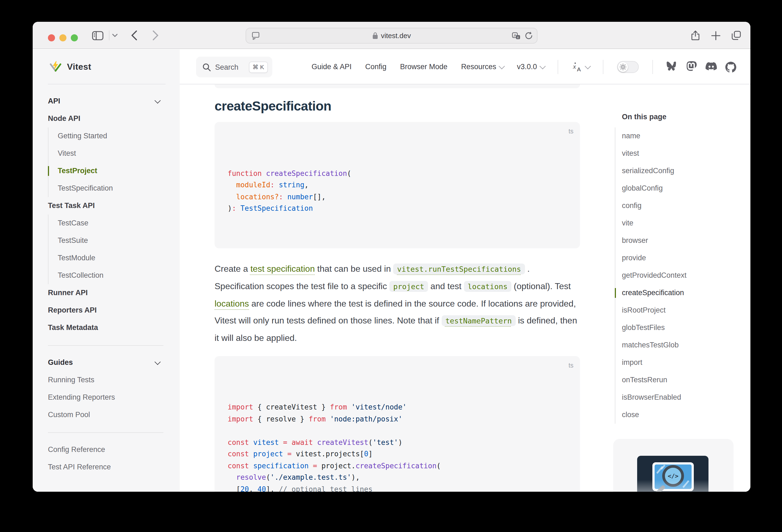  Describe the element at coordinates (234, 67) in the screenshot. I see `search-button: Search ⌘ K` at that location.